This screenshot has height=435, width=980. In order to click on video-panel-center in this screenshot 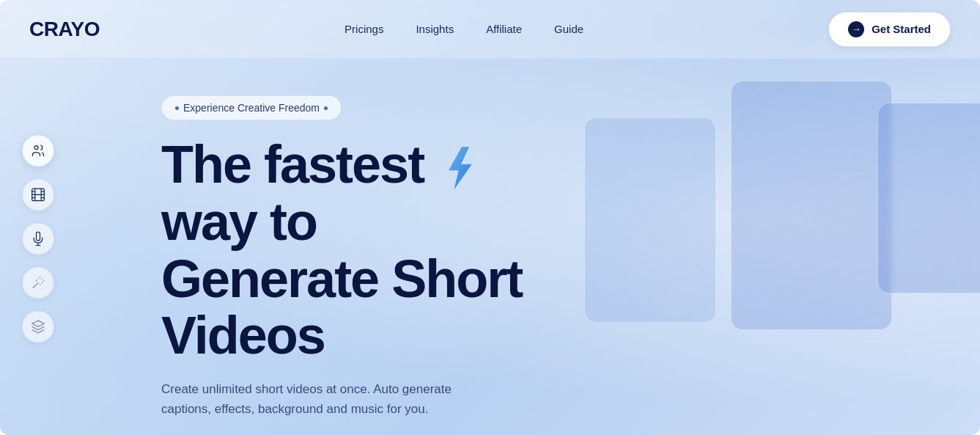, I will do `click(811, 205)`.